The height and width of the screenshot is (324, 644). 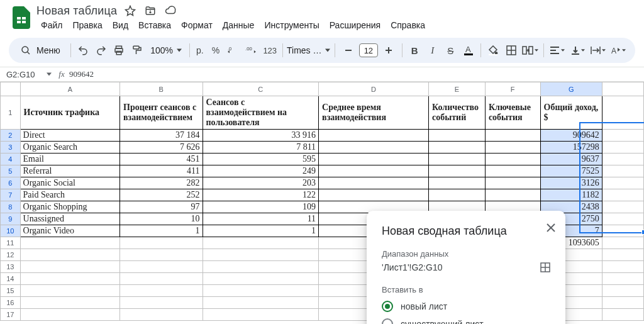 What do you see at coordinates (11, 160) in the screenshot?
I see `row-4: 4` at bounding box center [11, 160].